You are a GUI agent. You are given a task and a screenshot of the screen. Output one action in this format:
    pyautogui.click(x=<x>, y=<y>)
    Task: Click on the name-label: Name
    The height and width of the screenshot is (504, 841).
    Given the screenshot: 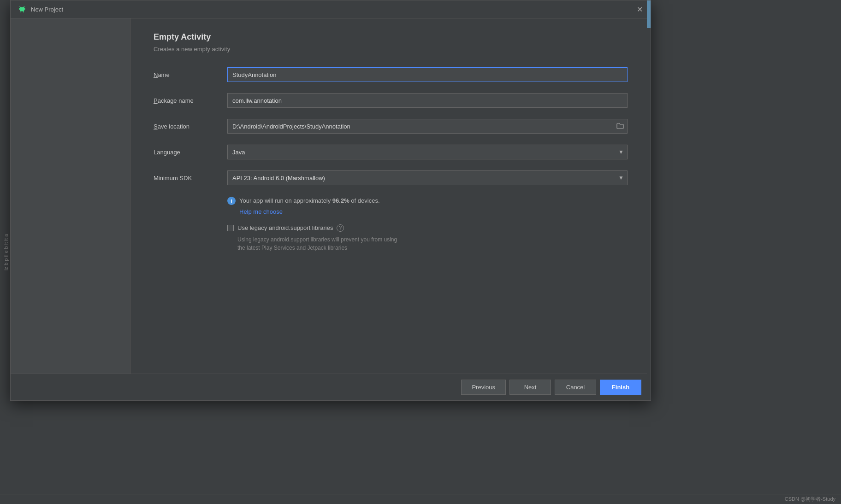 What is the action you would take?
    pyautogui.click(x=190, y=75)
    